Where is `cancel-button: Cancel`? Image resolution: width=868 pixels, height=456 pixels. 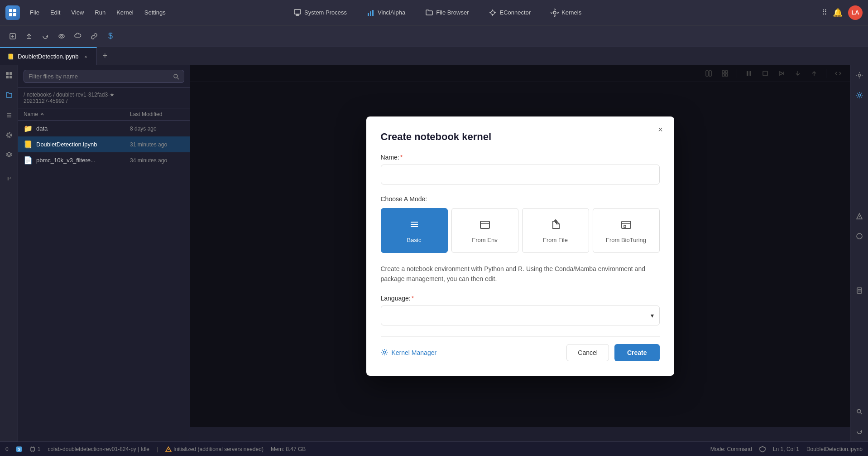
cancel-button: Cancel is located at coordinates (588, 353).